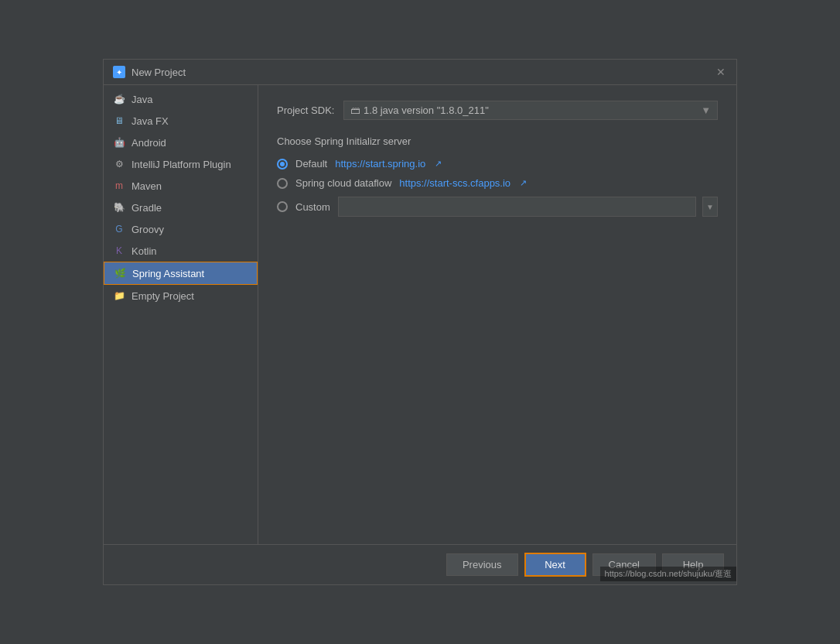 The image size is (840, 644). Describe the element at coordinates (381, 164) in the screenshot. I see `radio-link-default: https://start.spring.io` at that location.